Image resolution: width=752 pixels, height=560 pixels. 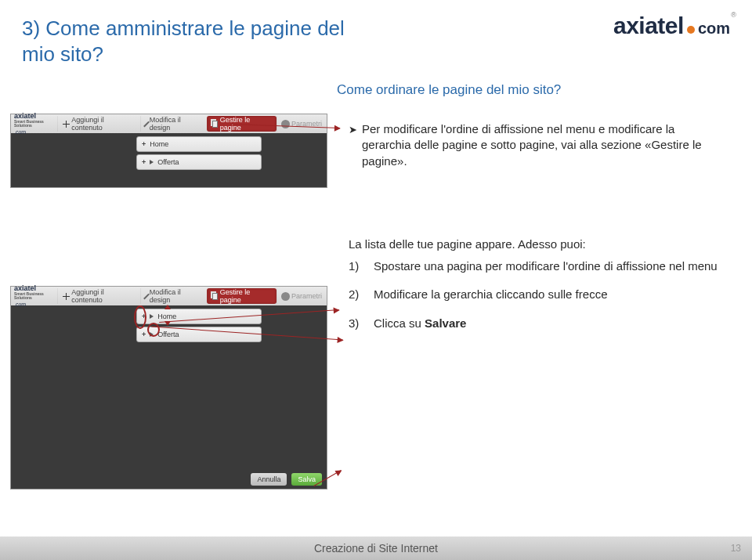 What do you see at coordinates (307, 296) in the screenshot?
I see `toolbar-params-label: Parametri` at bounding box center [307, 296].